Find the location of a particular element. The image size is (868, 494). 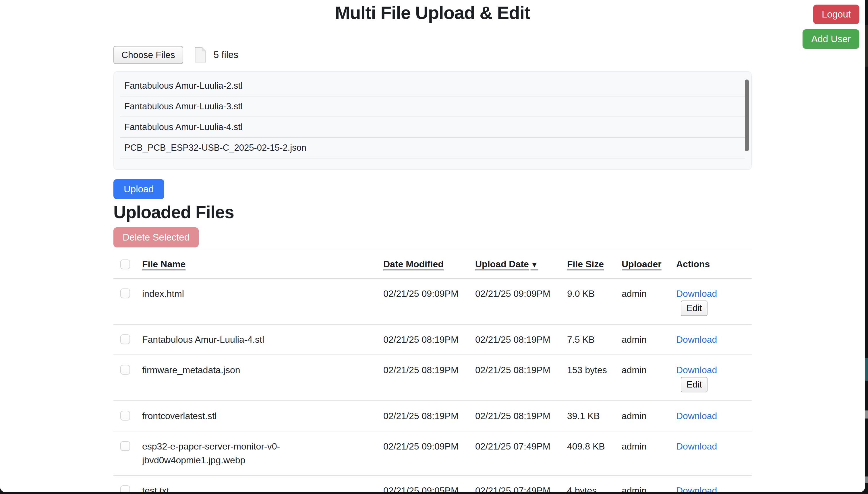

column-header-uploader: Uploader is located at coordinates (642, 264).